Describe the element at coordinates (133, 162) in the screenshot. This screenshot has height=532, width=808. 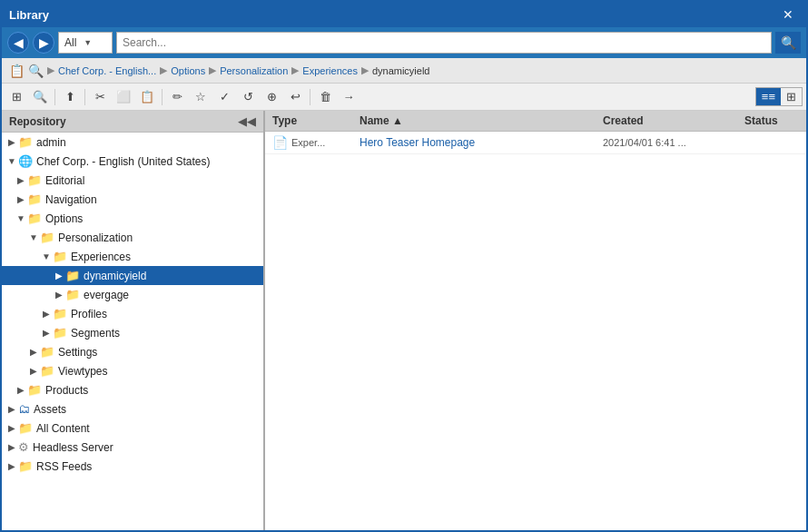
I see `sidebar-item-chef-corp: ▼ 🌐 Chef Corp. - English (United States)` at that location.